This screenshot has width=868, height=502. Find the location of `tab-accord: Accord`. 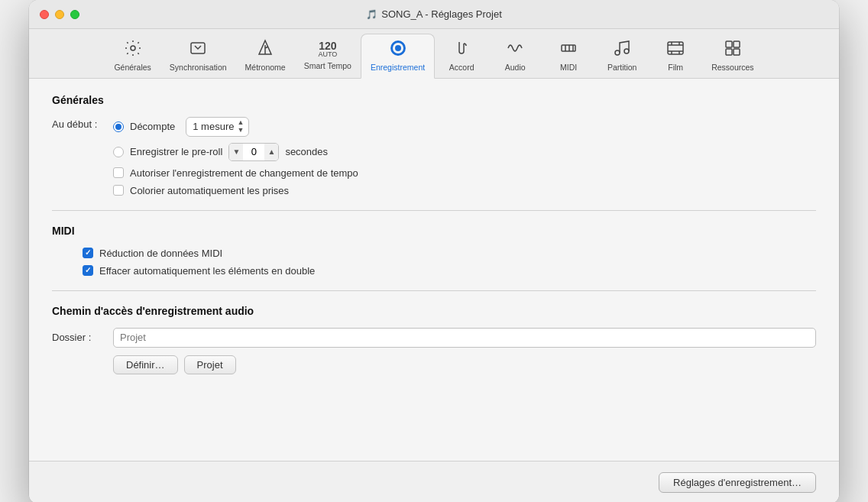

tab-accord: Accord is located at coordinates (462, 57).